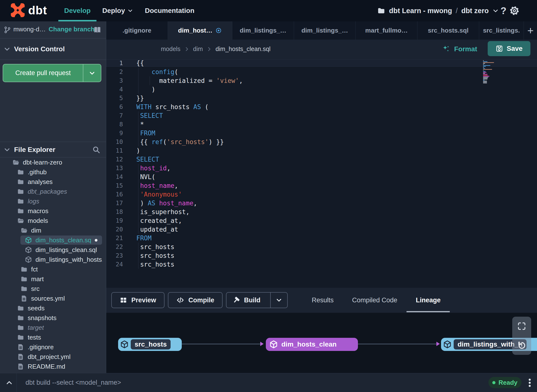 This screenshot has height=392, width=537. What do you see at coordinates (492, 72) in the screenshot?
I see `minimap` at bounding box center [492, 72].